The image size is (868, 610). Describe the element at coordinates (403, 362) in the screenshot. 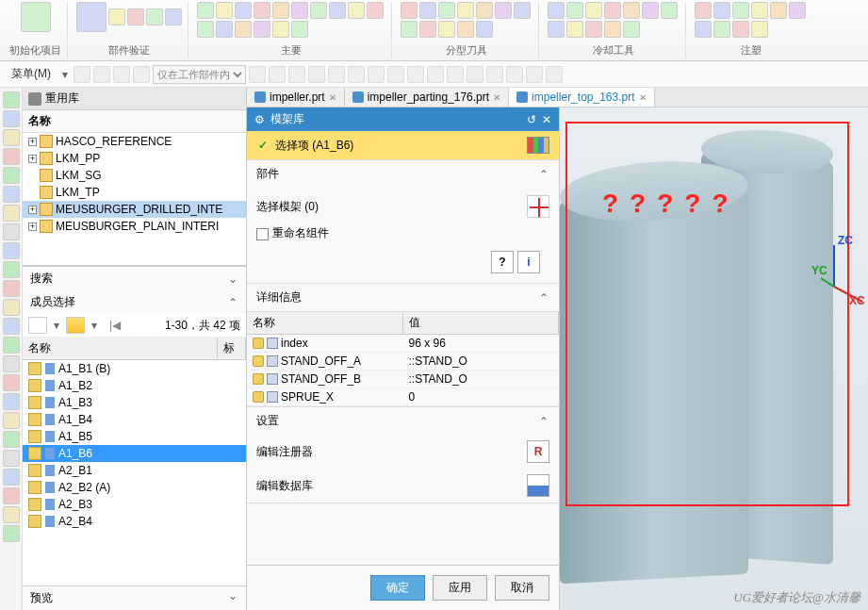

I see `detail-row: STAND_OFF_A::STAND_O` at that location.